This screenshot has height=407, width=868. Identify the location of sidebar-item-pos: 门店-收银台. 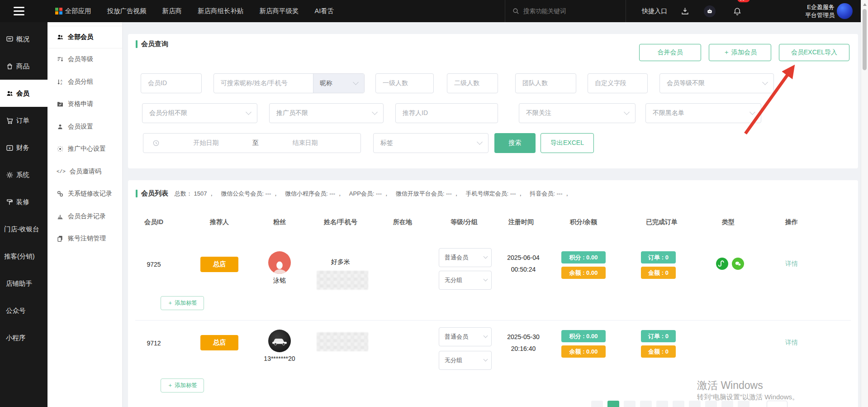
(24, 229).